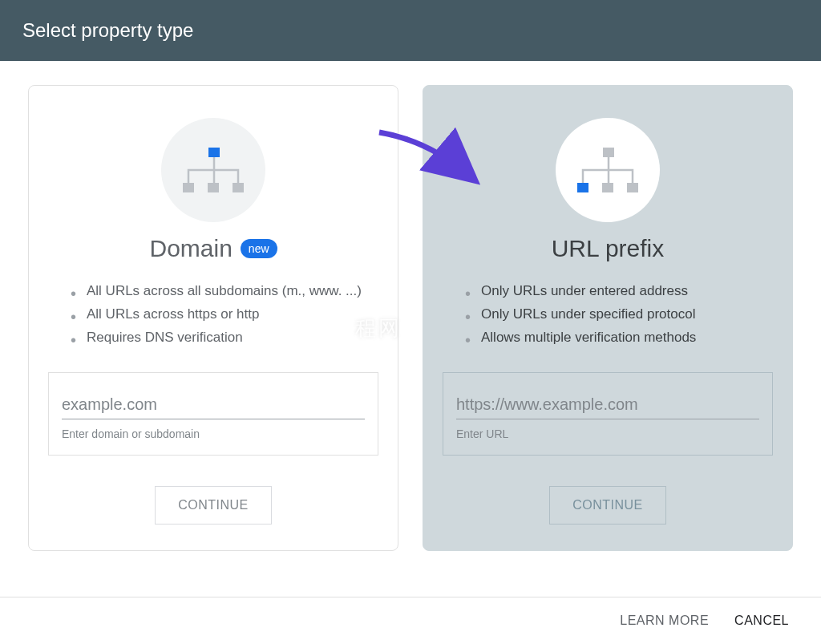 This screenshot has width=821, height=644. I want to click on url-prefix-input, so click(608, 406).